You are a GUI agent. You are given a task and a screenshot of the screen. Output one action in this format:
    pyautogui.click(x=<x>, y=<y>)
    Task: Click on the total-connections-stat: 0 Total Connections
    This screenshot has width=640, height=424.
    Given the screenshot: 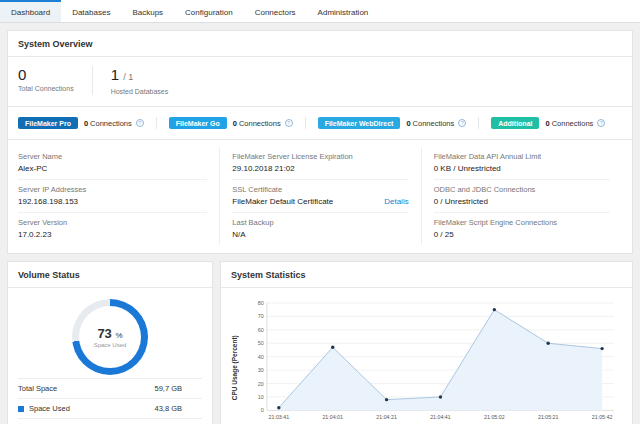 What is the action you would take?
    pyautogui.click(x=46, y=80)
    